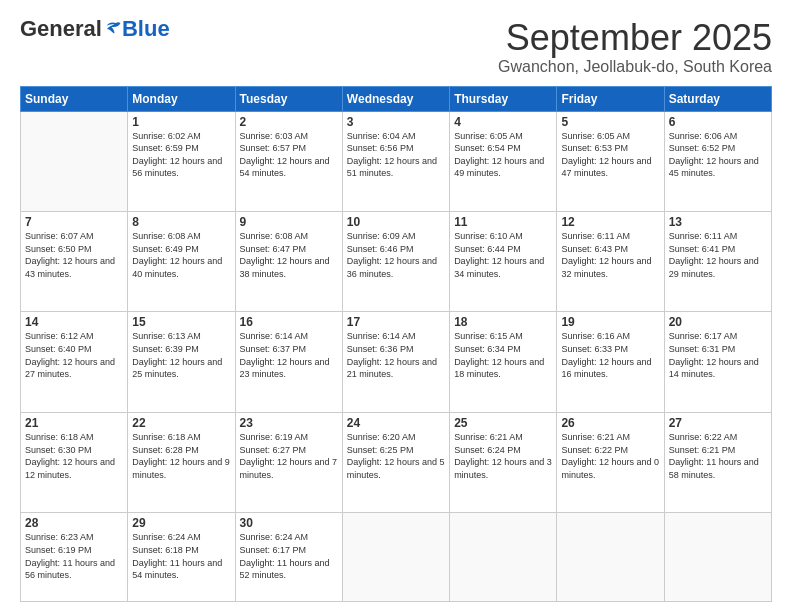  I want to click on day-info: Sunrise: 6:09 AM Sunset: 6:46 PM Dayligh…, so click(396, 255).